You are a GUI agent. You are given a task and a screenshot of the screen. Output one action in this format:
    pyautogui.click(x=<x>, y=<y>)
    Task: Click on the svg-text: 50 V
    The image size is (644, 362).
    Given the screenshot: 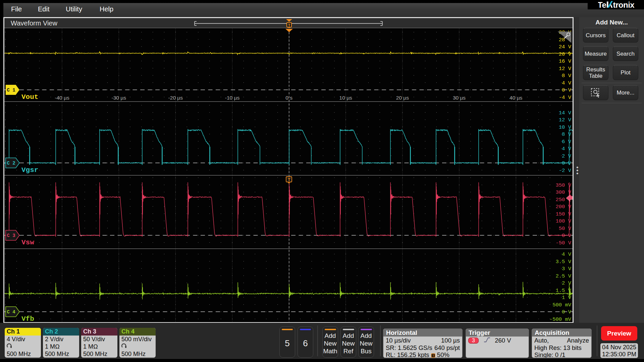 What is the action you would take?
    pyautogui.click(x=565, y=229)
    